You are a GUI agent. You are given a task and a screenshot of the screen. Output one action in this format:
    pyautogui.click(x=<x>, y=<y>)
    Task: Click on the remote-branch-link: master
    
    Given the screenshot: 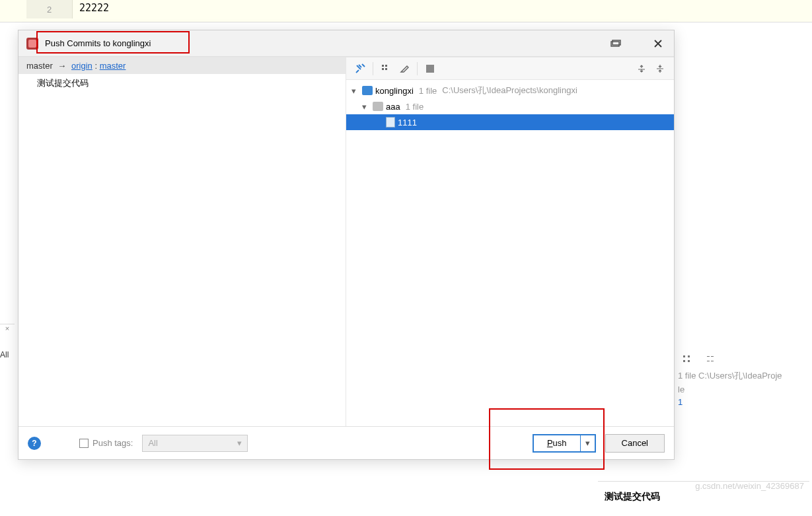 What is the action you would take?
    pyautogui.click(x=113, y=66)
    